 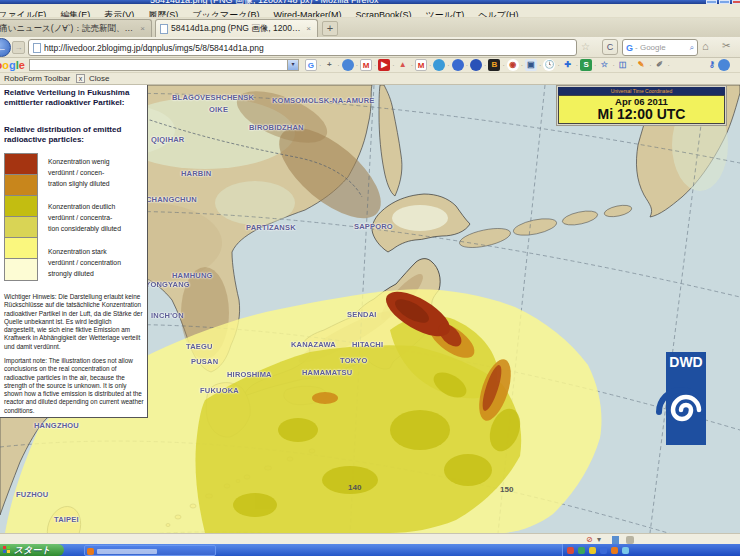 I want to click on roboform-close-label: Close, so click(x=99, y=78).